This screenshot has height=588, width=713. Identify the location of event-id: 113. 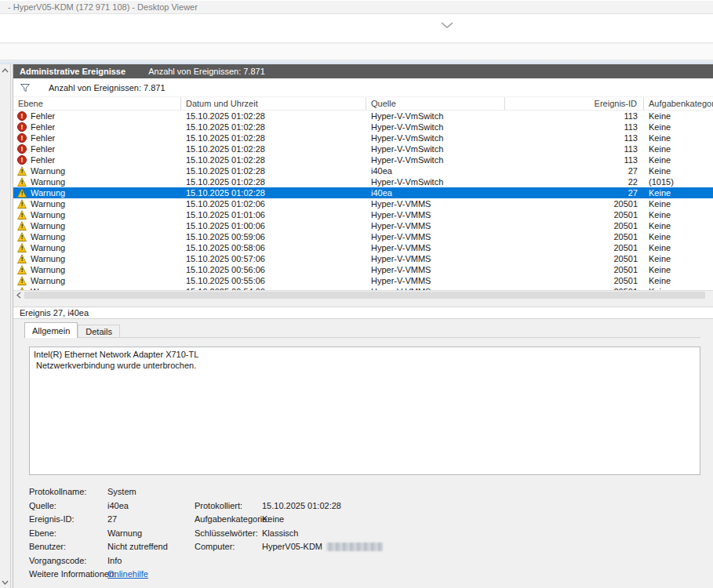
(574, 160).